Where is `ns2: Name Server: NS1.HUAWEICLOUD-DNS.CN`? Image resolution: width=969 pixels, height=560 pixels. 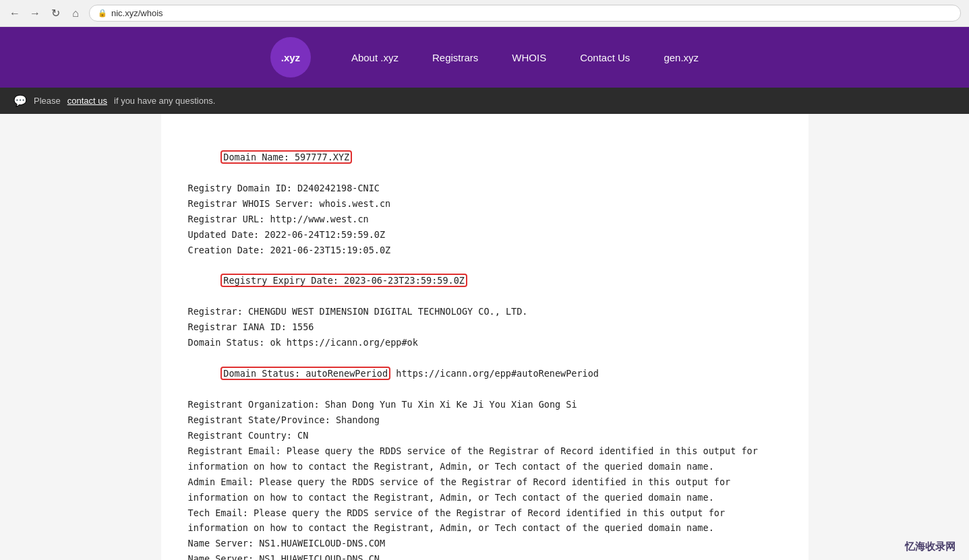
ns2: Name Server: NS1.HUAWEICLOUD-DNS.CN is located at coordinates (485, 555).